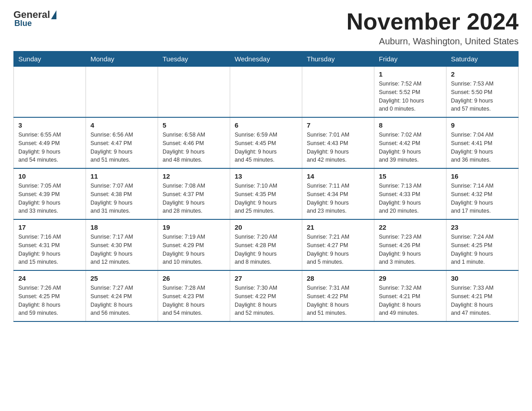 This screenshot has width=532, height=411. I want to click on day-info: Sunrise: 7:10 AMSunset: 4:35 PMDaylight:…, so click(266, 199).